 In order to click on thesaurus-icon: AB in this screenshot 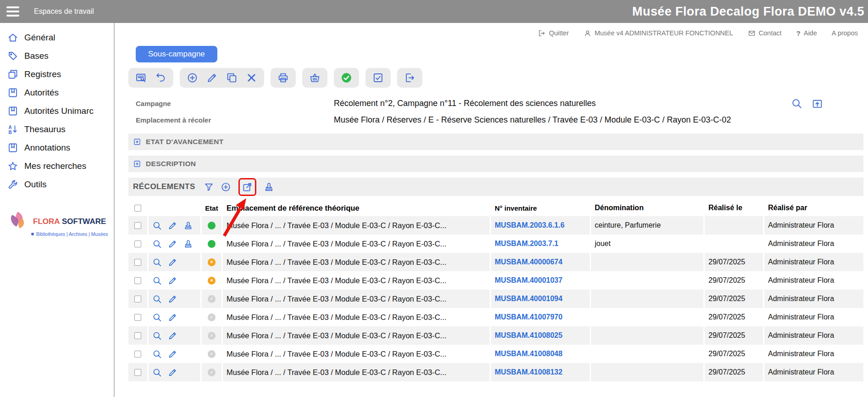, I will do `click(13, 129)`.